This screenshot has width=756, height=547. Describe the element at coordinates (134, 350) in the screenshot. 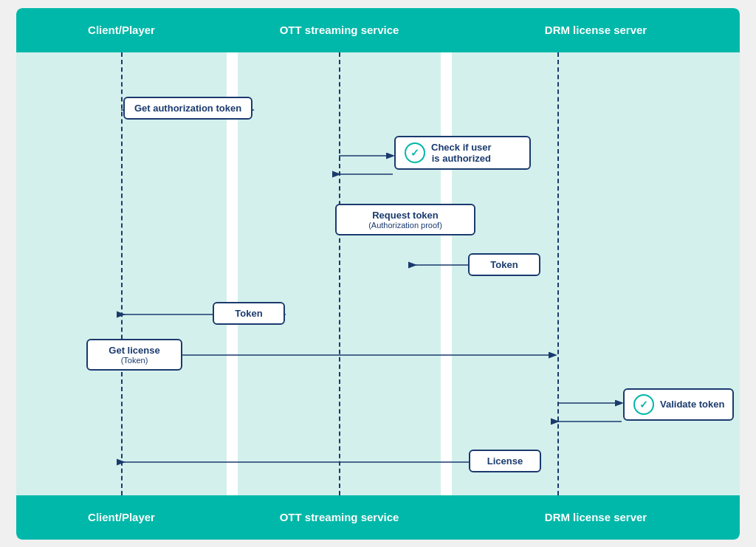

I see `get-license-label: Get license` at that location.